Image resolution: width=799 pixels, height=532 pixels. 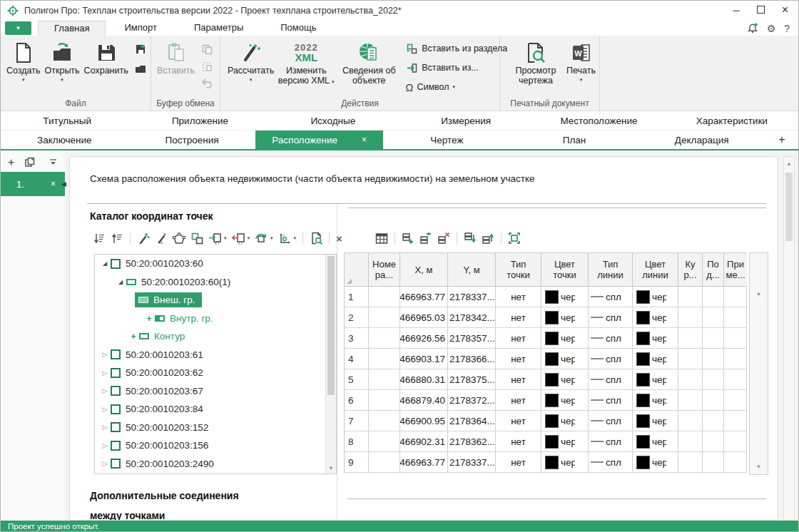 What do you see at coordinates (787, 29) in the screenshot?
I see `help-icon: ?` at bounding box center [787, 29].